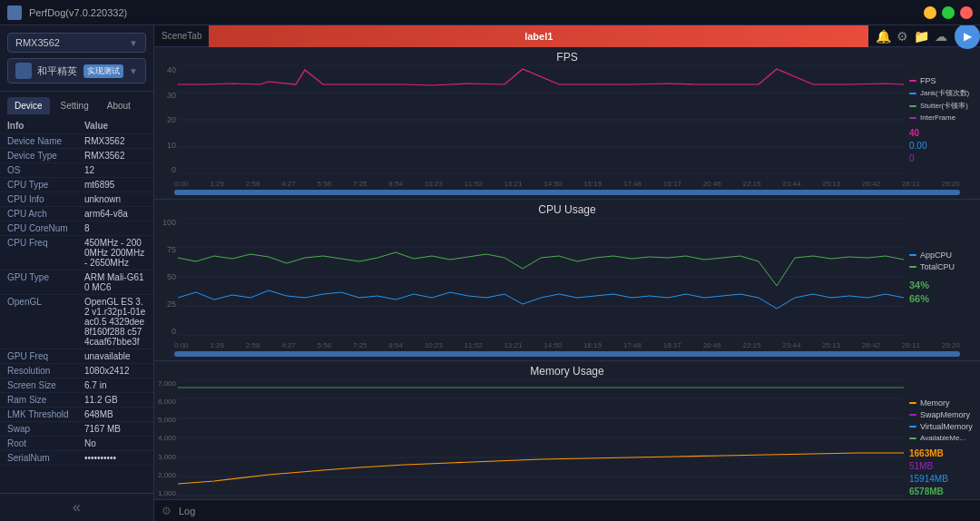 Image resolution: width=980 pixels, height=521 pixels. I want to click on play-icon: ▶, so click(967, 36).